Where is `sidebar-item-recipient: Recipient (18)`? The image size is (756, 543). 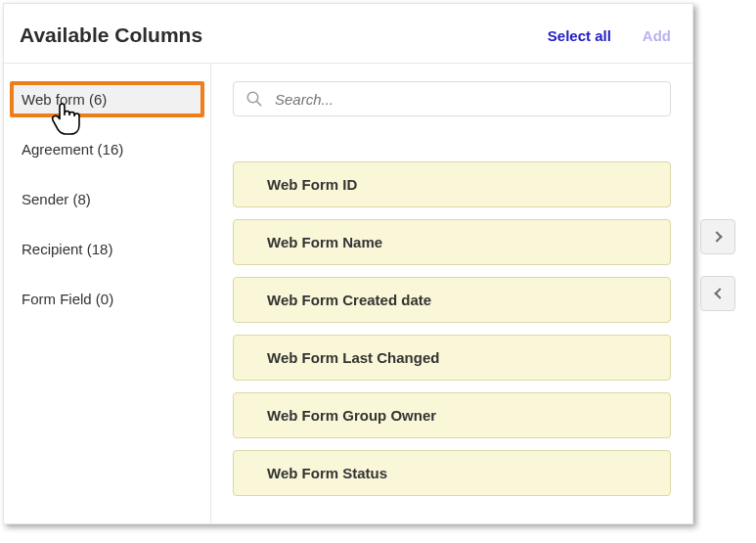
sidebar-item-recipient: Recipient (18) is located at coordinates (108, 249).